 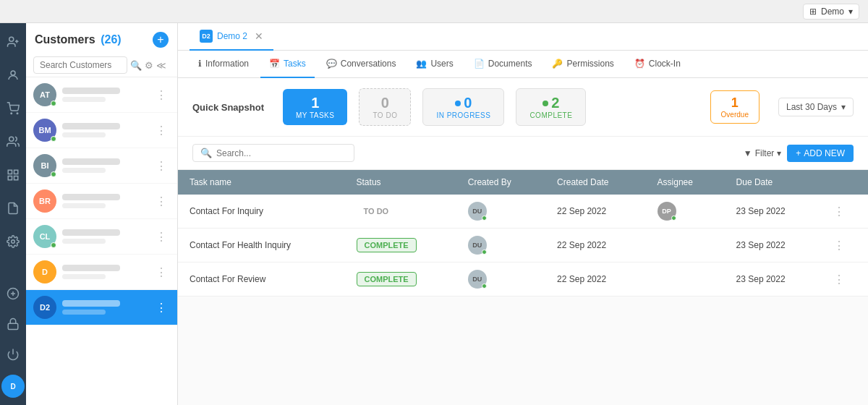 What do you see at coordinates (362, 64) in the screenshot?
I see `subnav-conversations: 💬 Conversations` at bounding box center [362, 64].